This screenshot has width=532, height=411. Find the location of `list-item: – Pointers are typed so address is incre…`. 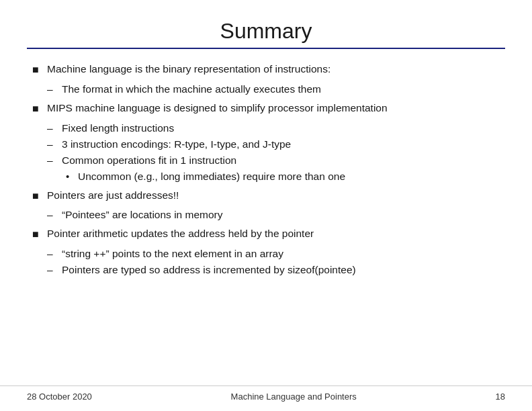

list-item: – Pointers are typed so address is incre… is located at coordinates (273, 270).